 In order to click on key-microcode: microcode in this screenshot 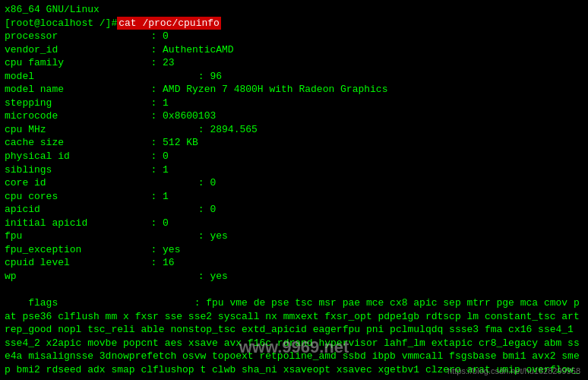, I will do `click(54, 116)`.